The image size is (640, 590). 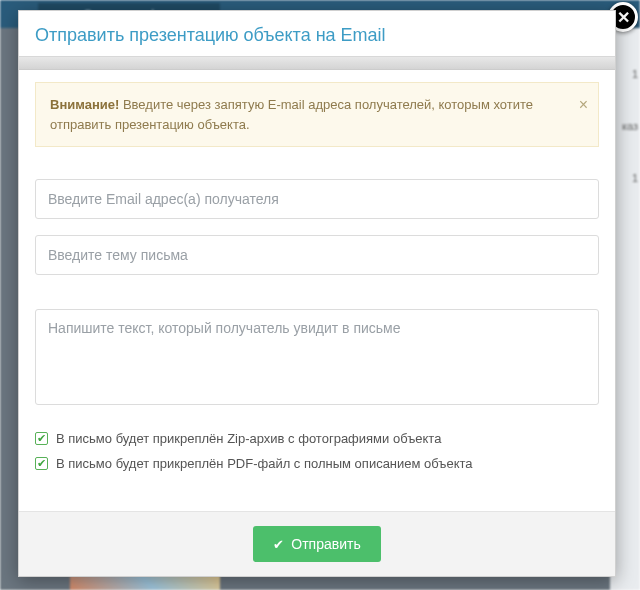 I want to click on send-button-label: Отправить, so click(x=326, y=544).